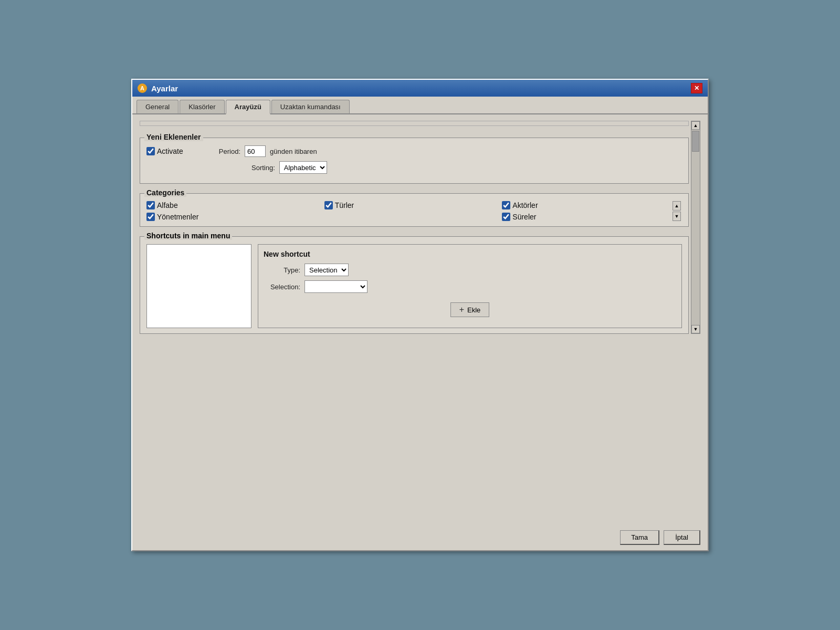 The height and width of the screenshot is (630, 840). I want to click on sorting-select: Alphabetic By Date By Rating, so click(303, 167).